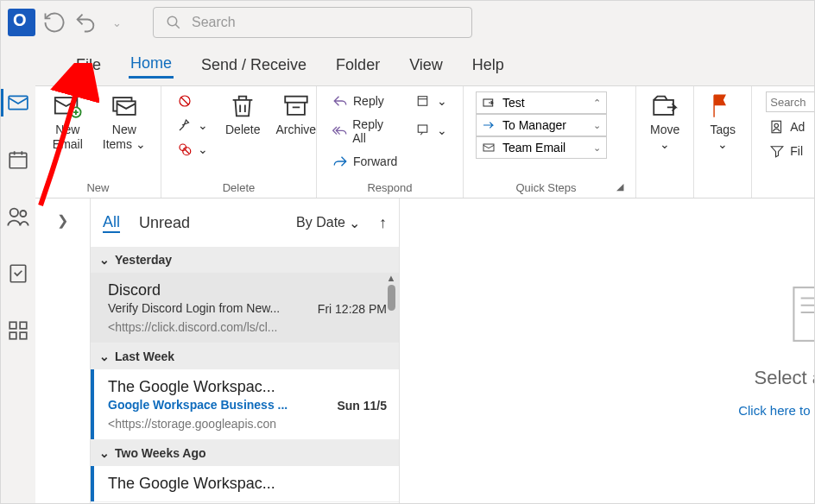 This screenshot has width=815, height=504. Describe the element at coordinates (489, 66) in the screenshot. I see `menu-help: Help` at that location.